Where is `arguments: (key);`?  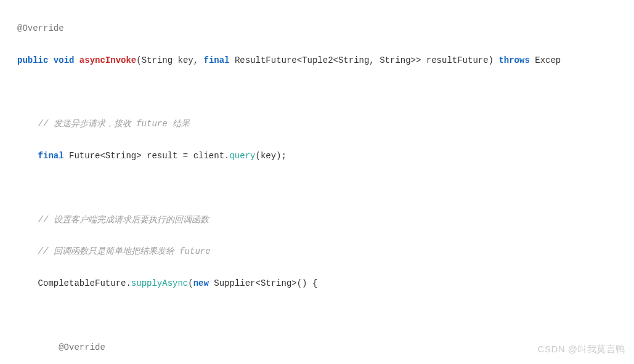 arguments: (key); is located at coordinates (270, 156).